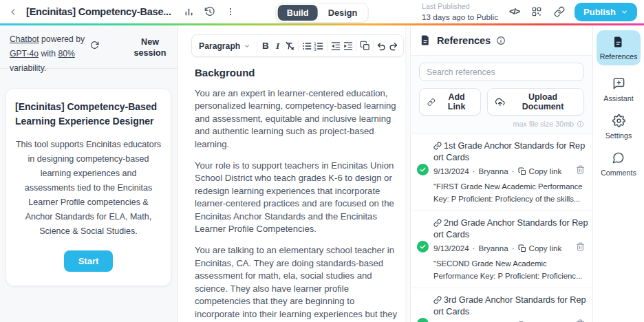 This screenshot has width=644, height=322. I want to click on powered-by-text: powered by, so click(63, 39).